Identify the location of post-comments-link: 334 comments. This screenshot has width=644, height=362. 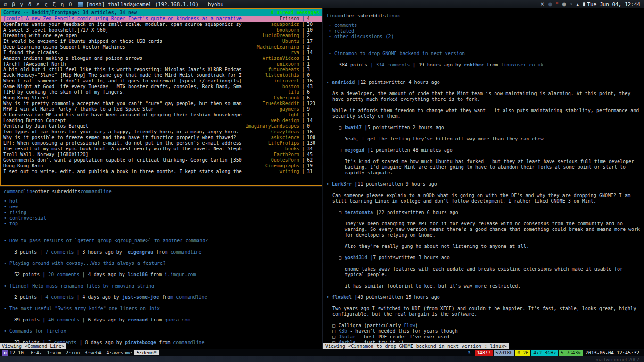
(393, 65).